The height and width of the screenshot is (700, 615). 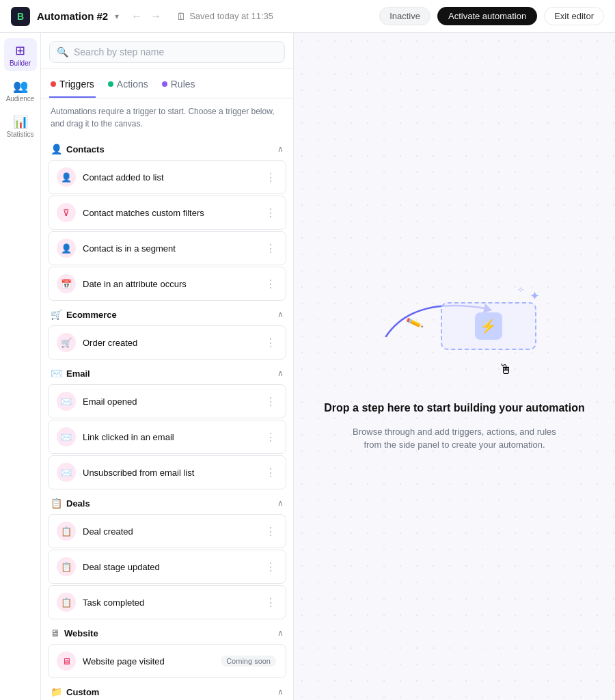 What do you see at coordinates (56, 149) in the screenshot?
I see `contacts-section-icon: 👤` at bounding box center [56, 149].